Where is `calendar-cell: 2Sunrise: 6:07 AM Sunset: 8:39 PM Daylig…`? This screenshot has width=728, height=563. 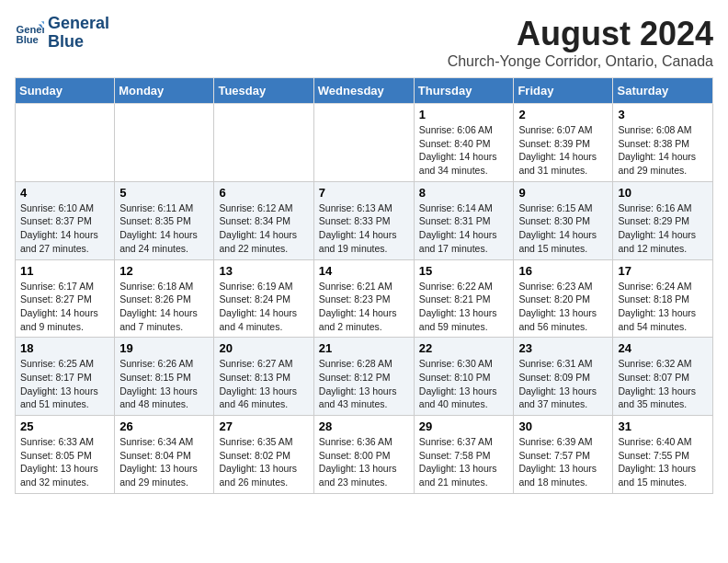
calendar-cell: 2Sunrise: 6:07 AM Sunset: 8:39 PM Daylig… is located at coordinates (563, 144).